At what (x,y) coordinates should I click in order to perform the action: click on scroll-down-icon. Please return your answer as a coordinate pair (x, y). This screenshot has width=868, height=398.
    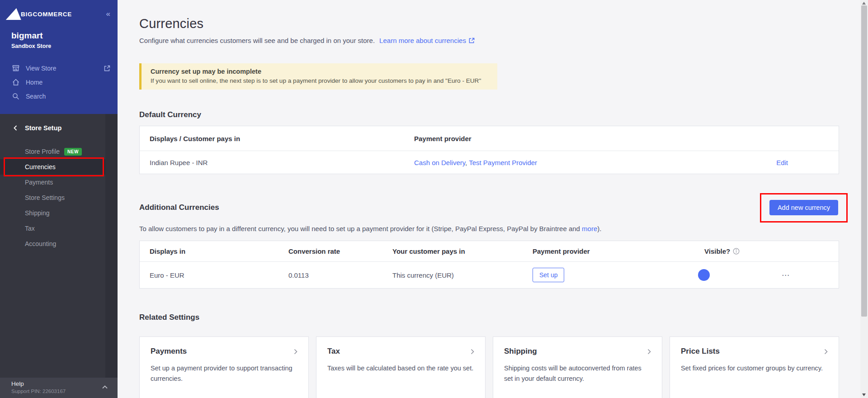
    Looking at the image, I should click on (864, 395).